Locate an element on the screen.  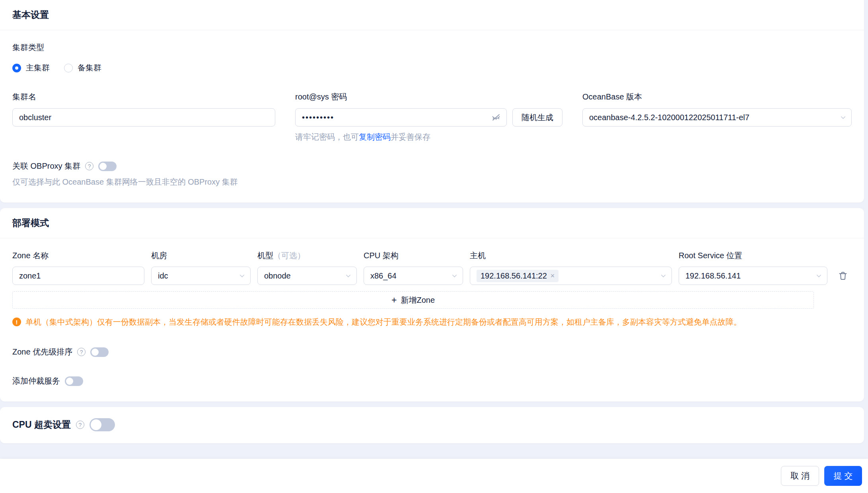
host-tag: 192.168.56.141:22 × is located at coordinates (518, 276).